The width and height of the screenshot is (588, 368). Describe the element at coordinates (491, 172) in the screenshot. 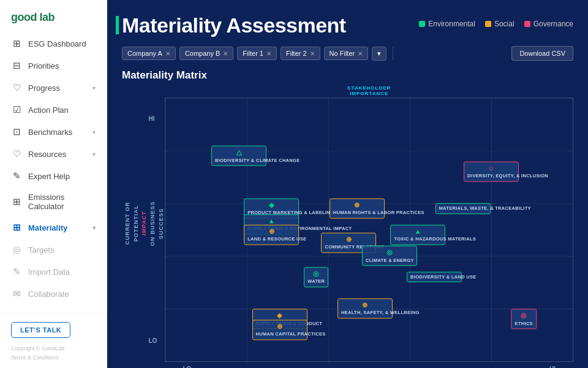

I see `matrix-point-diversity-equity: ☺ DIVERSITY, EQUITY, & INCLUSION` at that location.